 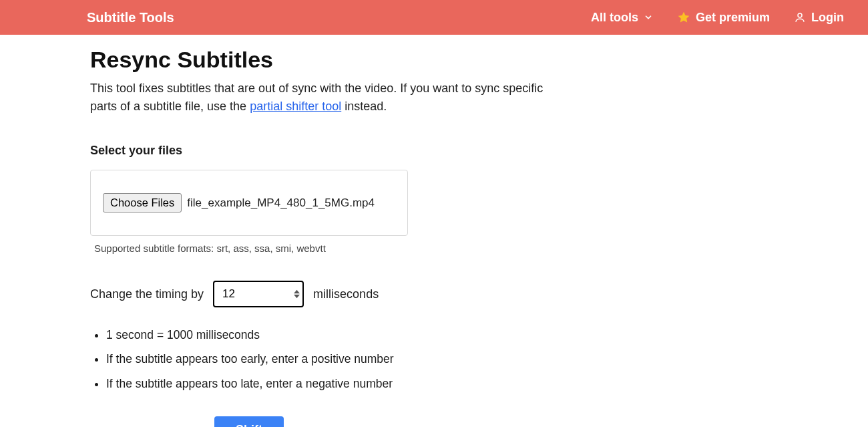 What do you see at coordinates (258, 294) in the screenshot?
I see `timing-input-wrap` at bounding box center [258, 294].